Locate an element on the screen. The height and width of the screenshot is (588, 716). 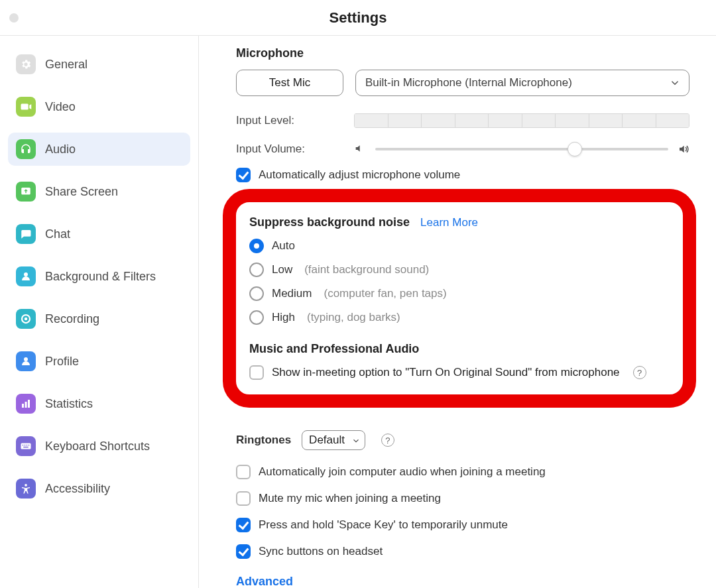
profile-icon is located at coordinates (26, 361).